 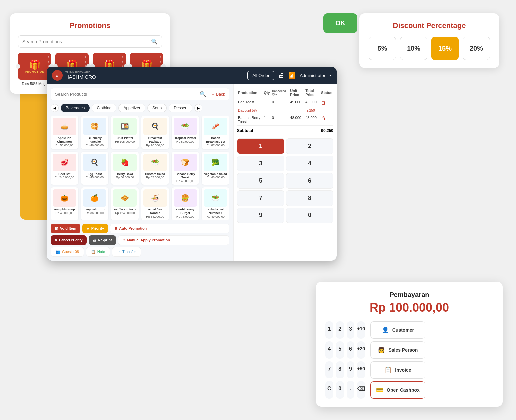 I want to click on admin-chevron-icon: ▾, so click(x=330, y=75).